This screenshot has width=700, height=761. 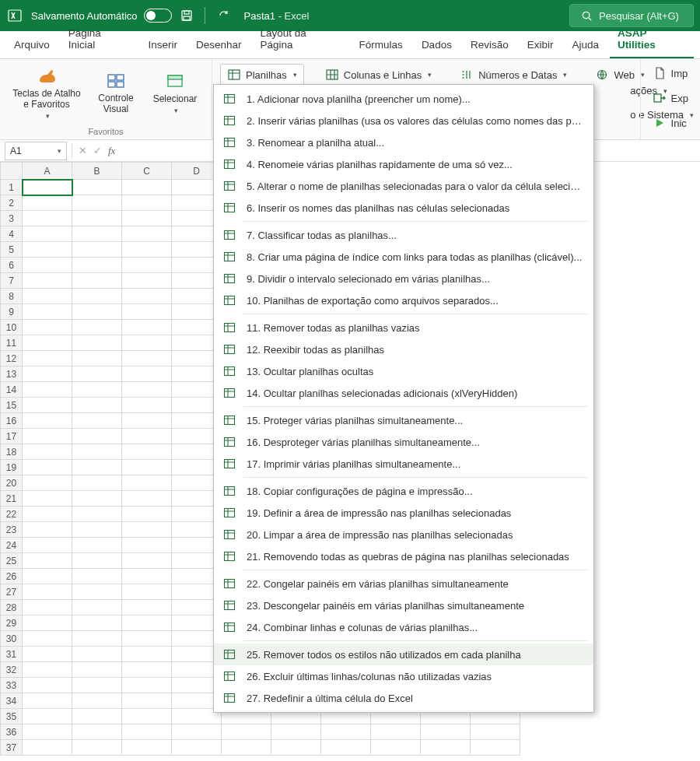 I want to click on menu-item-3: 3. Renomear a planilha atual..., so click(x=404, y=142).